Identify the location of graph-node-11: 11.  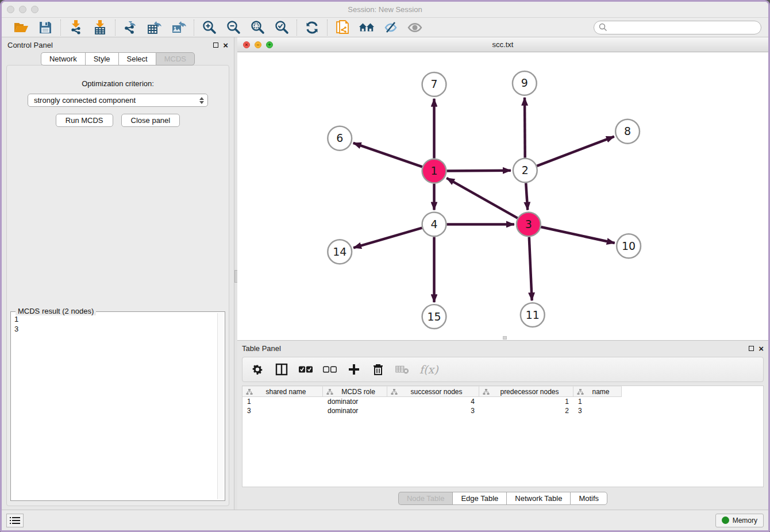
(533, 315).